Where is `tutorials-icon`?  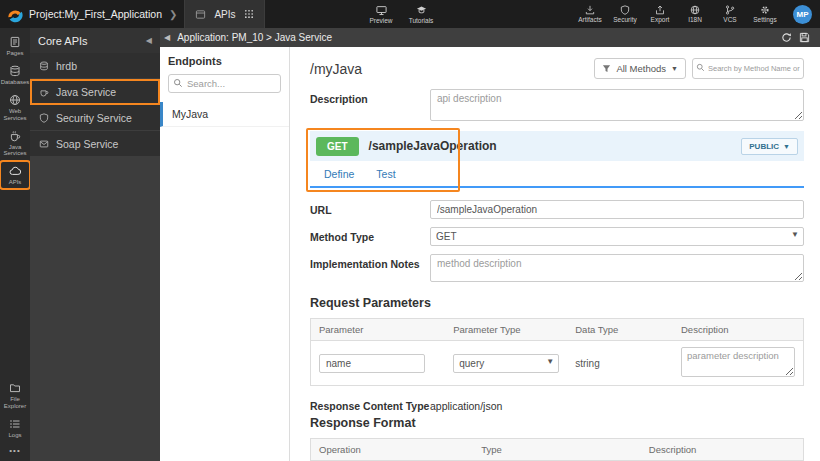 tutorials-icon is located at coordinates (422, 10).